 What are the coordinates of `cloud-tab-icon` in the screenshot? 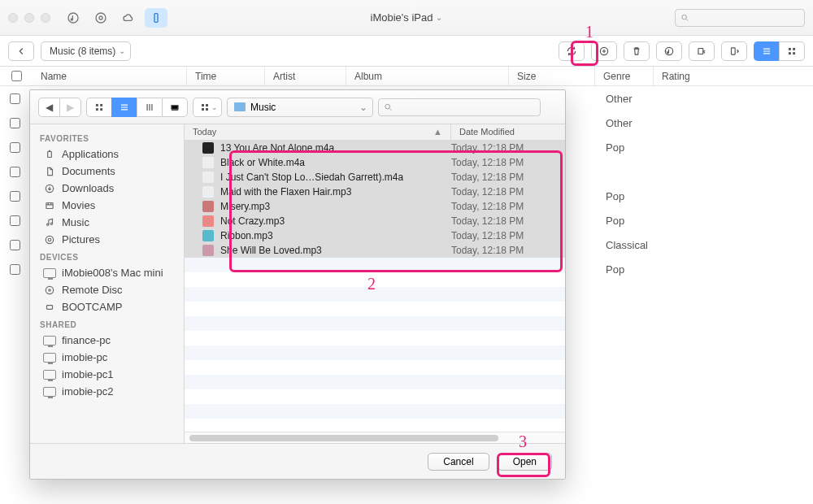 It's located at (128, 18).